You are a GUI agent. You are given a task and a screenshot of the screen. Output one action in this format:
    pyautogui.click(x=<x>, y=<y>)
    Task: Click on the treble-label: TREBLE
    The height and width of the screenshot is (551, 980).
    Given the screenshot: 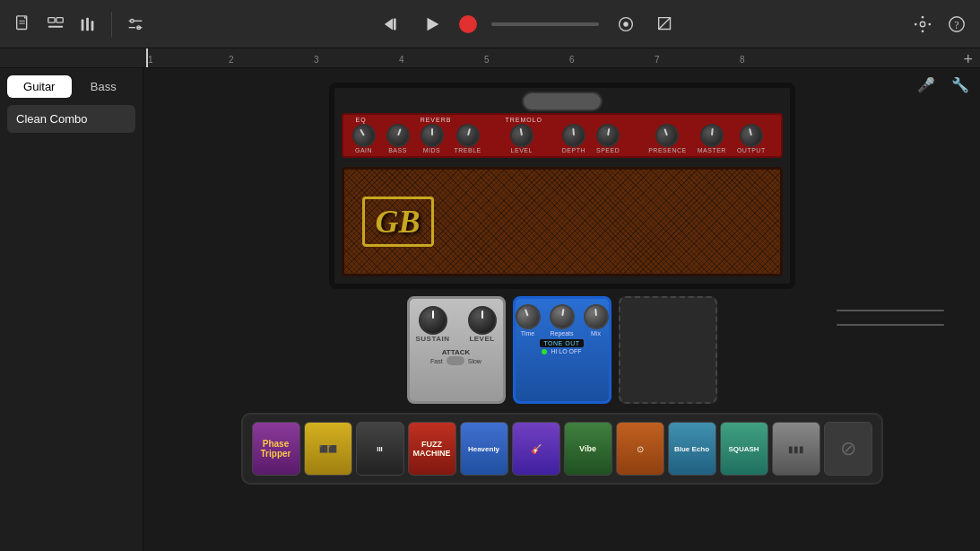 What is the action you would take?
    pyautogui.click(x=468, y=151)
    